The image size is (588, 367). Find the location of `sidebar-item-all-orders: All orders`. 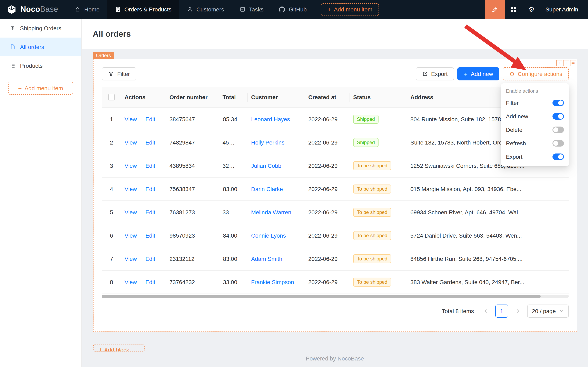

sidebar-item-all-orders: All orders is located at coordinates (41, 47).